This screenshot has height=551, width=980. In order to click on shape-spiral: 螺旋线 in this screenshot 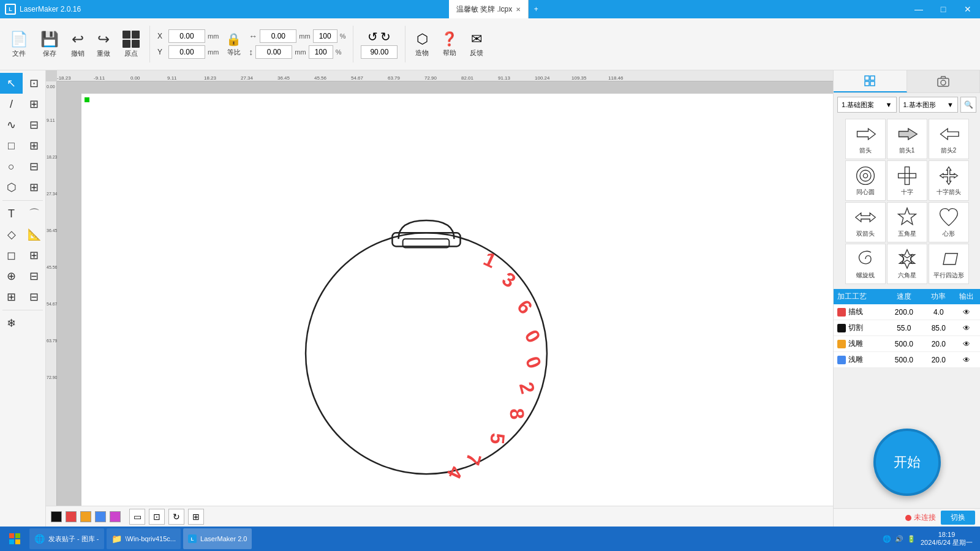, I will do `click(865, 264)`.